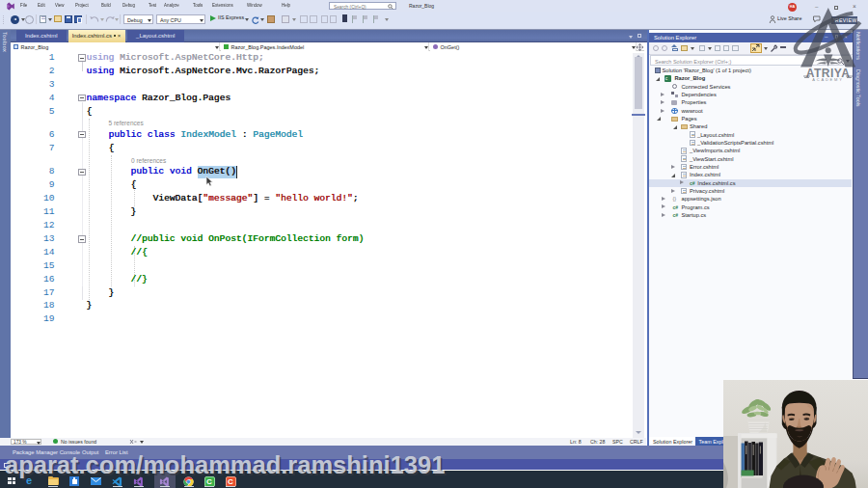  What do you see at coordinates (827, 79) in the screenshot?
I see `svg-text: ACADEMY` at bounding box center [827, 79].